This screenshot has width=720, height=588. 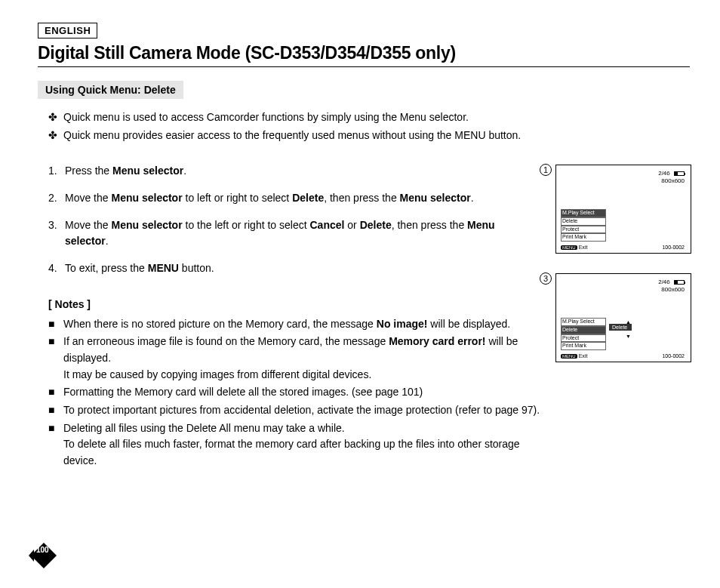 What do you see at coordinates (243, 393) in the screenshot?
I see `note-text: Formatting the Memory card will delete a…` at bounding box center [243, 393].